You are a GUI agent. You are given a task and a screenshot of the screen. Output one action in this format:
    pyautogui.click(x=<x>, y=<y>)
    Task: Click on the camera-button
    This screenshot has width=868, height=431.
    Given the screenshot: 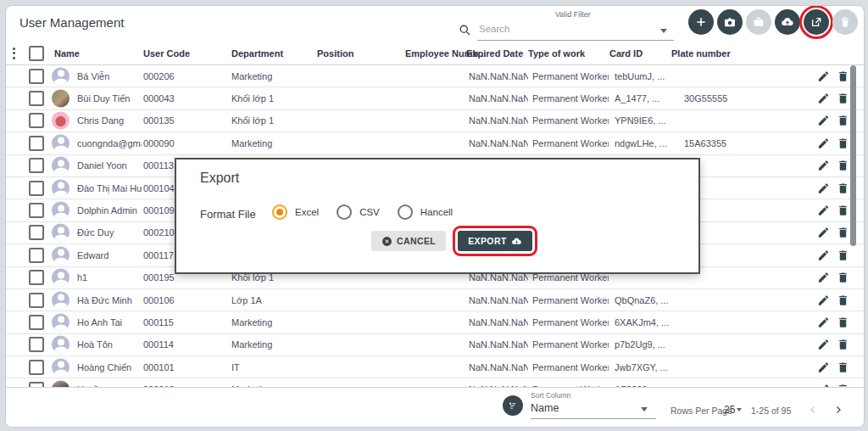 What is the action you would take?
    pyautogui.click(x=730, y=22)
    